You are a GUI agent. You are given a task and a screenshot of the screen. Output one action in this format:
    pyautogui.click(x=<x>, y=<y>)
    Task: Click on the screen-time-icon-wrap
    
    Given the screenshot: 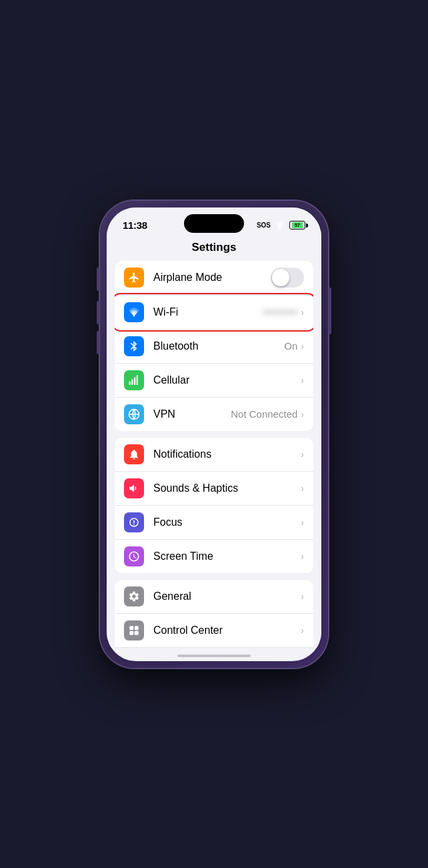 What is the action you would take?
    pyautogui.click(x=134, y=556)
    